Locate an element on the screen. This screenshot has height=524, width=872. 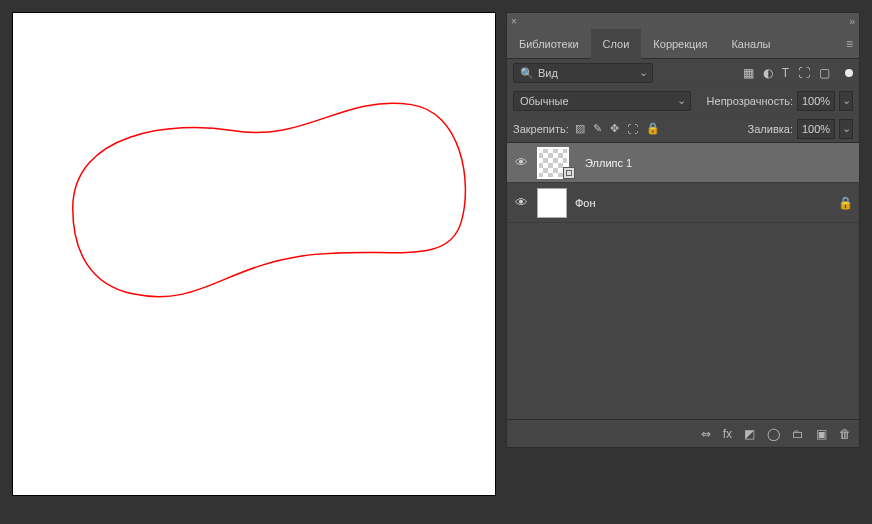
group-icon: 🗀 is located at coordinates (798, 434).